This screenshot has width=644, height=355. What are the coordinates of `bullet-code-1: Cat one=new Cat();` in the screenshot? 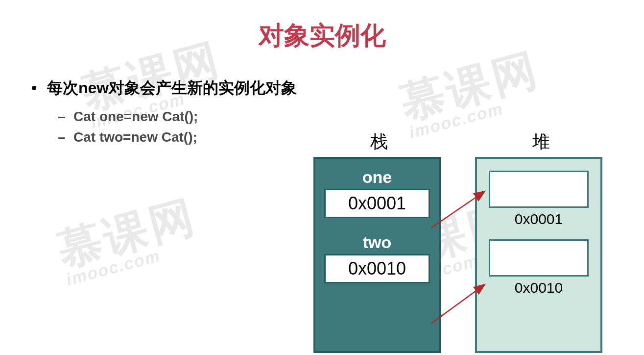 It's located at (177, 117).